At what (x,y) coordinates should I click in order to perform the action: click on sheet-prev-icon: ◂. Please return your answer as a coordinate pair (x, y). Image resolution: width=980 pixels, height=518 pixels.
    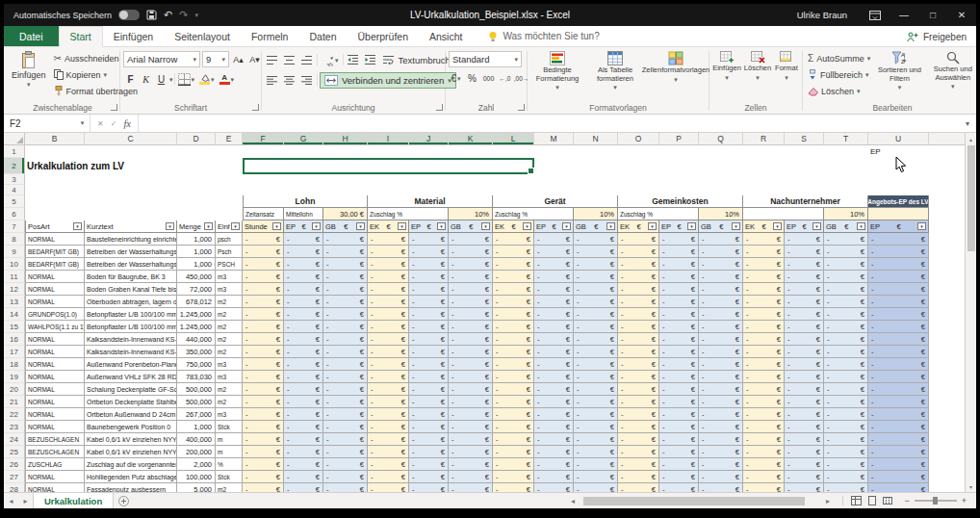
    Looking at the image, I should click on (12, 501).